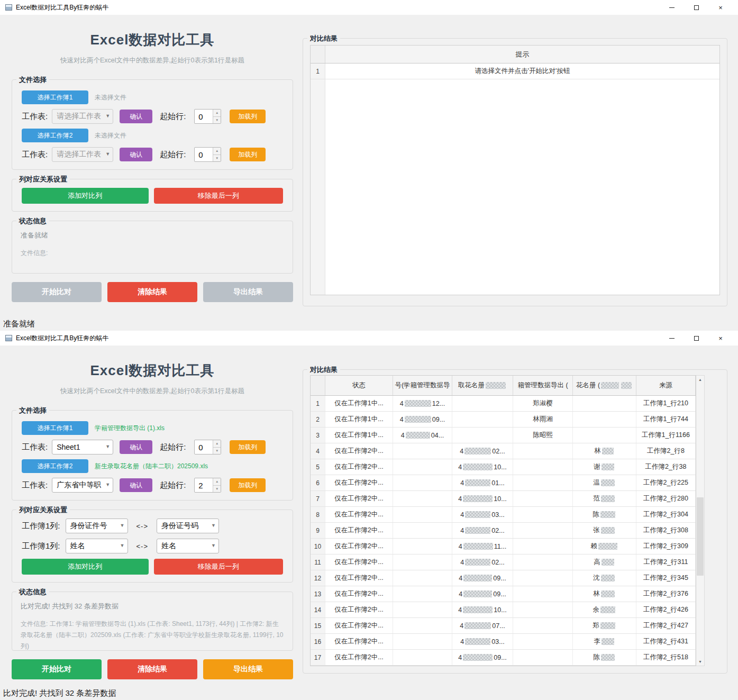 This screenshot has width=738, height=700. Describe the element at coordinates (318, 546) in the screenshot. I see `row-number: 10` at that location.